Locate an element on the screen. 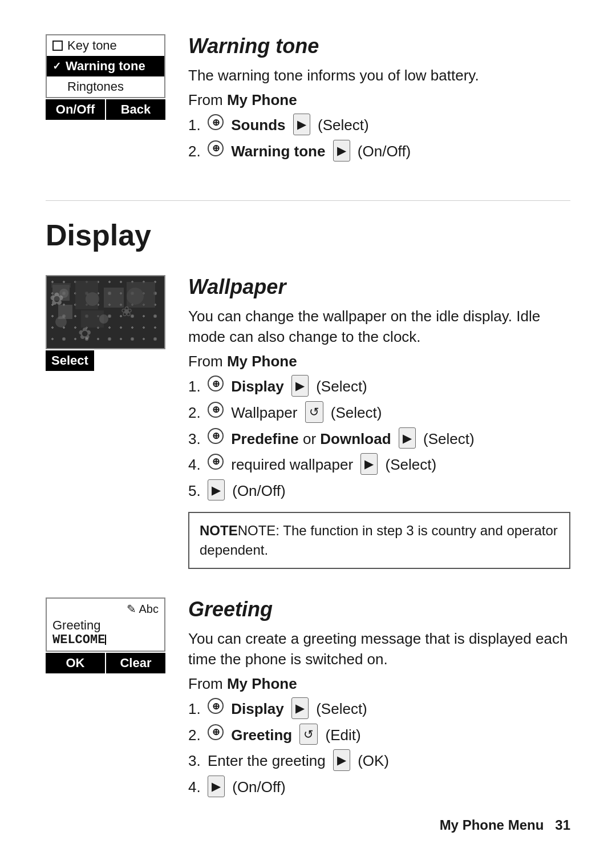  nav-icon-gr1: ⊕ is located at coordinates (216, 706).